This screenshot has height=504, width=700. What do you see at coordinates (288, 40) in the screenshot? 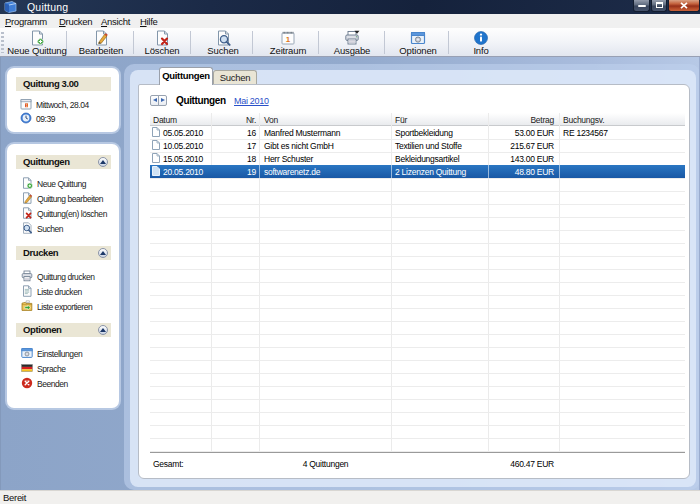
I see `svg-text: 1` at bounding box center [288, 40].